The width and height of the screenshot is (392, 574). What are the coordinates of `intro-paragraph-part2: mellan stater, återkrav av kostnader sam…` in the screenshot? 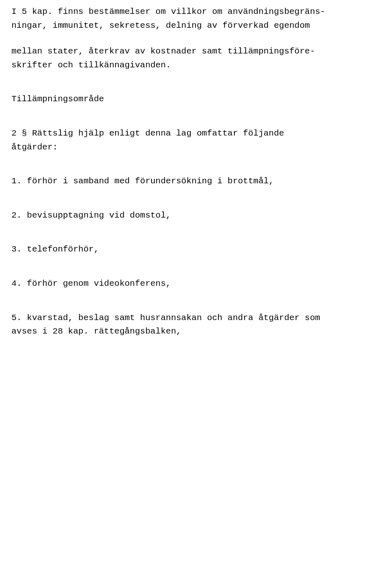 It's located at (196, 58).